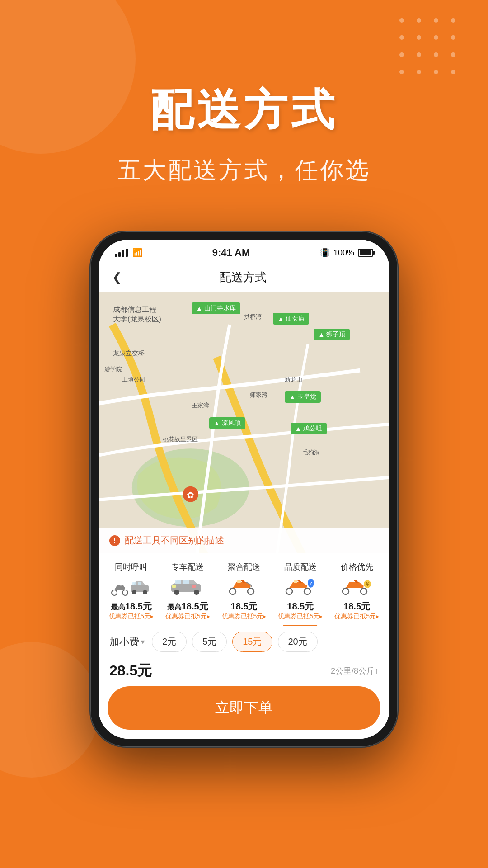 Image resolution: width=488 pixels, height=868 pixels. I want to click on hero-title: 配送方式, so click(244, 111).